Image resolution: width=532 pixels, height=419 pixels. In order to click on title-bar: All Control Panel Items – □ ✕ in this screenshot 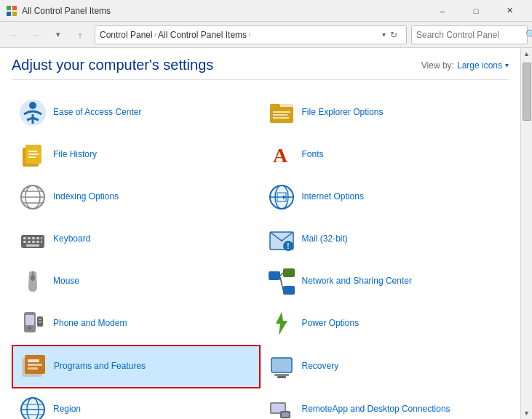, I will do `click(266, 11)`.